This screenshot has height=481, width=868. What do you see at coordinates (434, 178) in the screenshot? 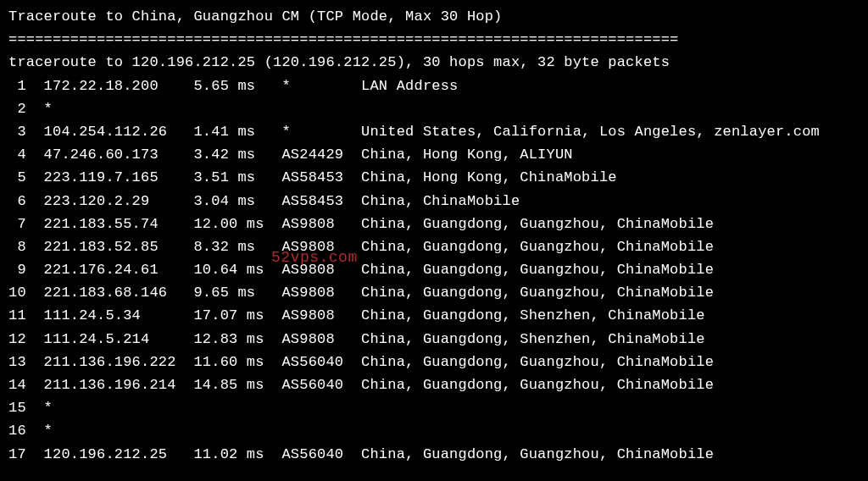
I see `hop-row: 5 223.119.7.165 3.51 ms AS58453 China, H…` at bounding box center [434, 178].